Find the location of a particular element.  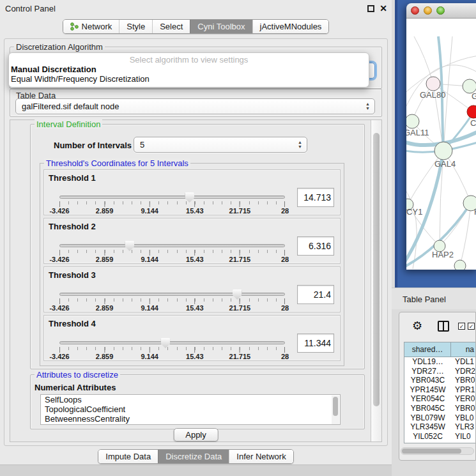

network-tree-icon is located at coordinates (74, 27).